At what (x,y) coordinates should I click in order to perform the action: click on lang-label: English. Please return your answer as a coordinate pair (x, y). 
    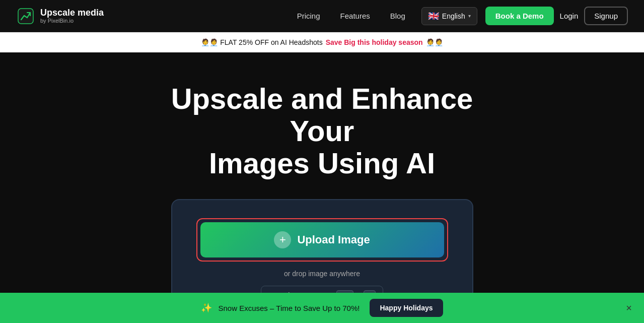
    Looking at the image, I should click on (454, 16).